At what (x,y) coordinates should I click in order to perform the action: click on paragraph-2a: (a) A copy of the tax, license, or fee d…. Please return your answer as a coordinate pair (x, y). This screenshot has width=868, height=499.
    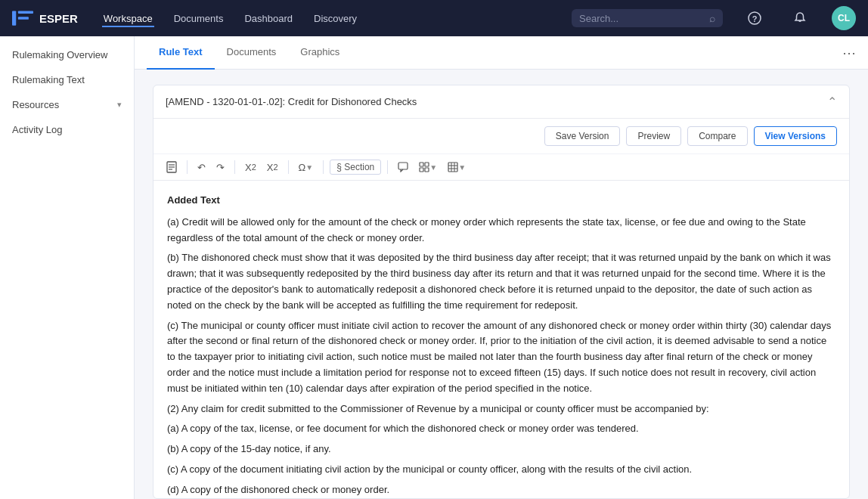
    Looking at the image, I should click on (501, 429).